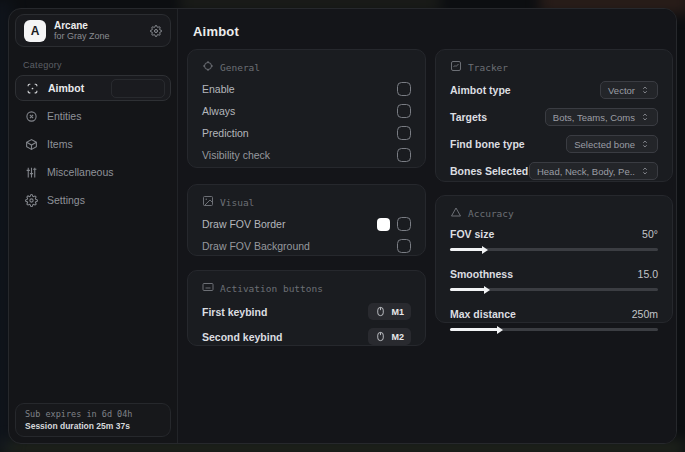 This screenshot has height=452, width=685. What do you see at coordinates (398, 312) in the screenshot?
I see `keybind-value: M1` at bounding box center [398, 312].